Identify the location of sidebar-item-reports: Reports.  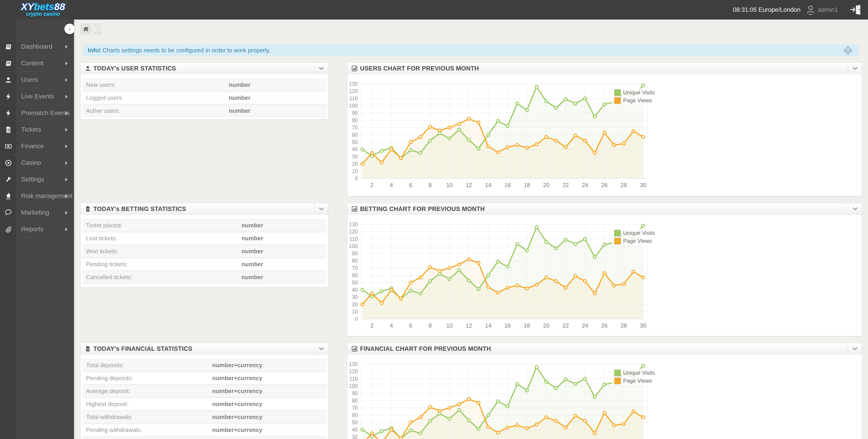
(37, 229).